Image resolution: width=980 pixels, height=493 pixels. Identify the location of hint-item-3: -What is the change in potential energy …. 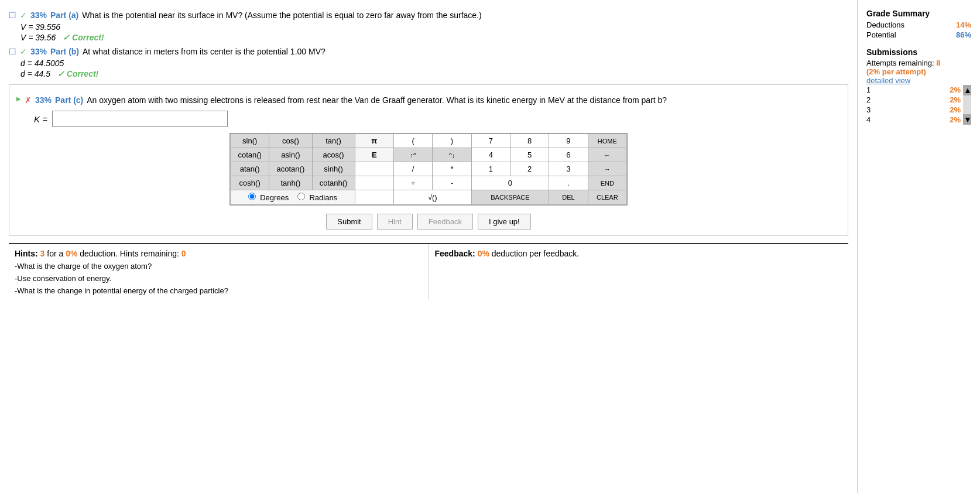
(219, 290).